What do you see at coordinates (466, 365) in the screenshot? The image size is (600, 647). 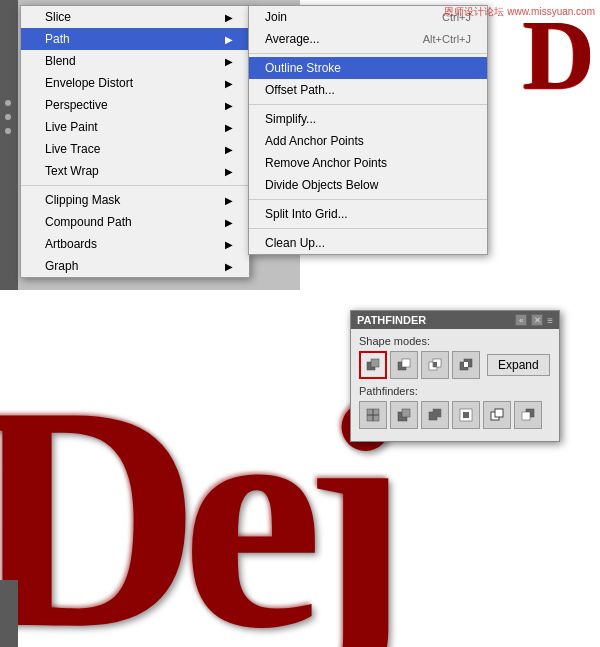 I see `exclude-button` at bounding box center [466, 365].